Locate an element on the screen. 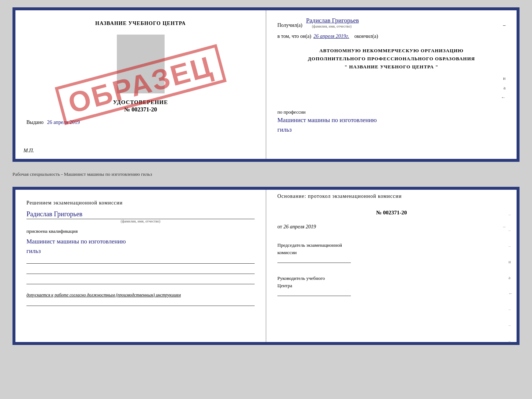  rukovoditel-block: Руководитель учебного Центра is located at coordinates (392, 282).